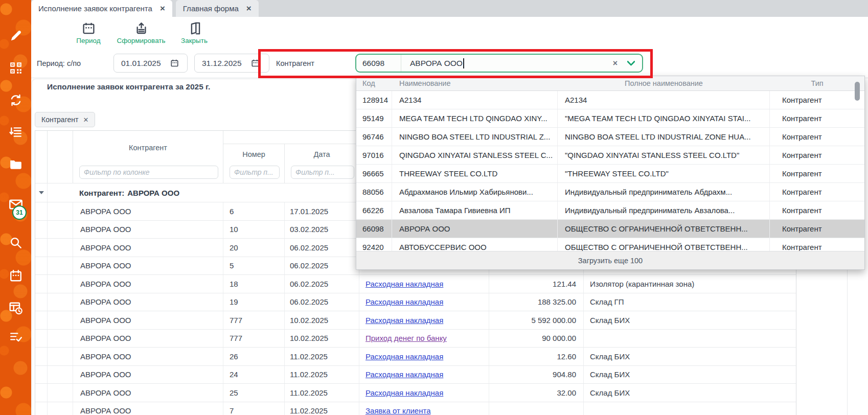  Describe the element at coordinates (537, 303) in the screenshot. I see `amount-cell: 188 325.00` at that location.